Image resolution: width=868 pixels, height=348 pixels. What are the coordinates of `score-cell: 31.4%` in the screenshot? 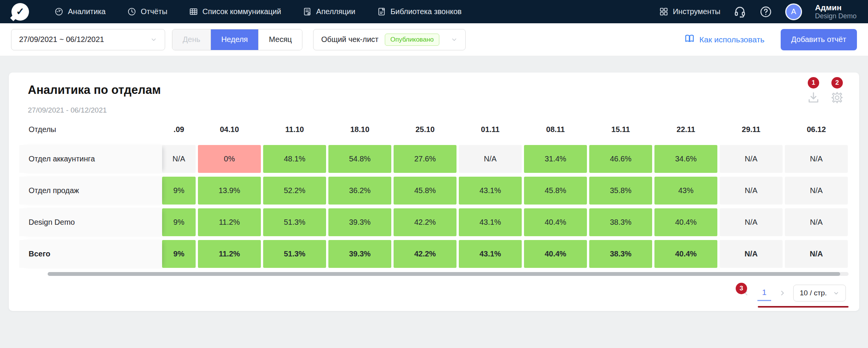 It's located at (555, 159).